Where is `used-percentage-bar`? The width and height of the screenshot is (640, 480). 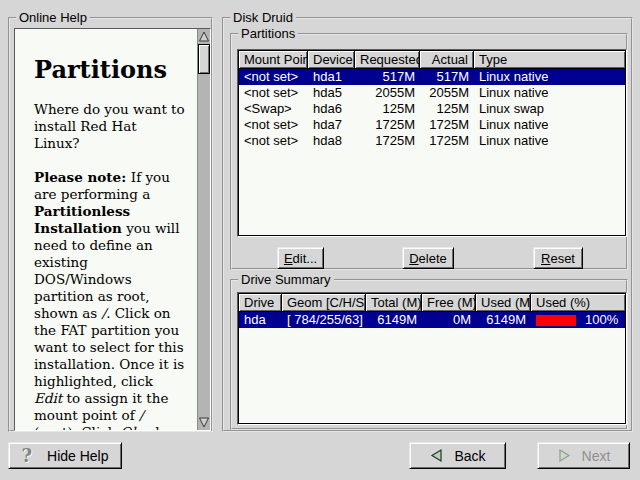
used-percentage-bar is located at coordinates (556, 320).